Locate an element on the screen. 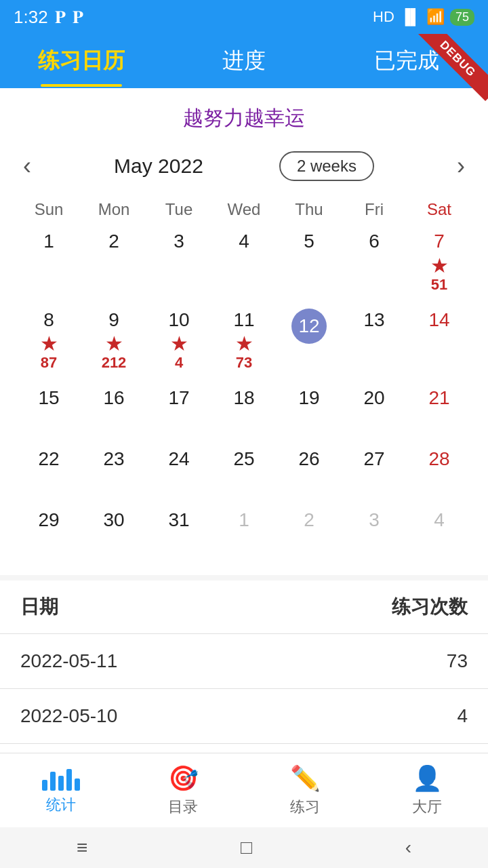 The height and width of the screenshot is (868, 488). day-cell-19: 19 is located at coordinates (309, 412).